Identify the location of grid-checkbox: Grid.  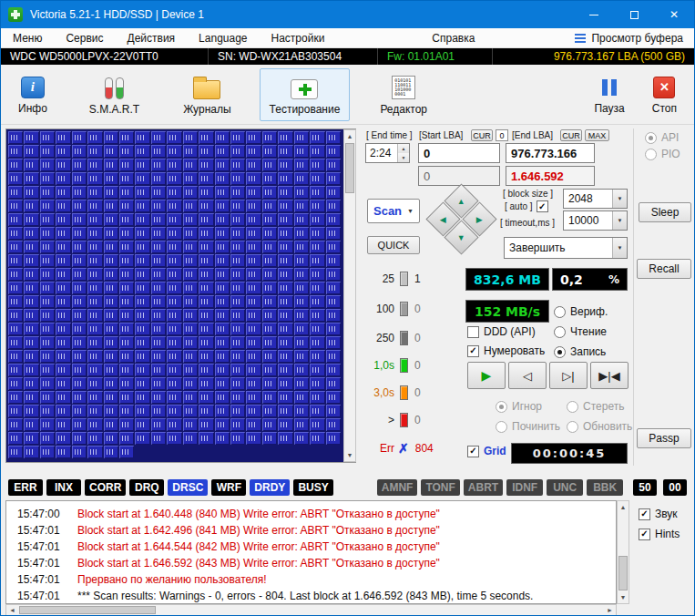
(486, 451).